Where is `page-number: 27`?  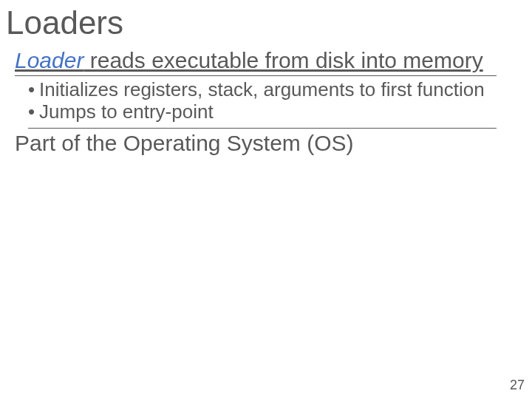
page-number: 27 is located at coordinates (517, 386).